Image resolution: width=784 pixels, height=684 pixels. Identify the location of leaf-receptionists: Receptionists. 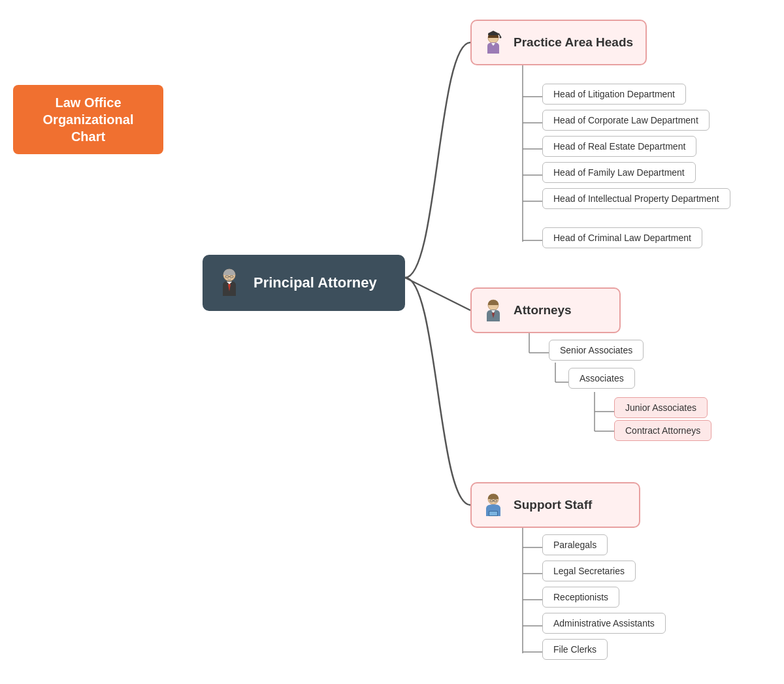
(581, 597).